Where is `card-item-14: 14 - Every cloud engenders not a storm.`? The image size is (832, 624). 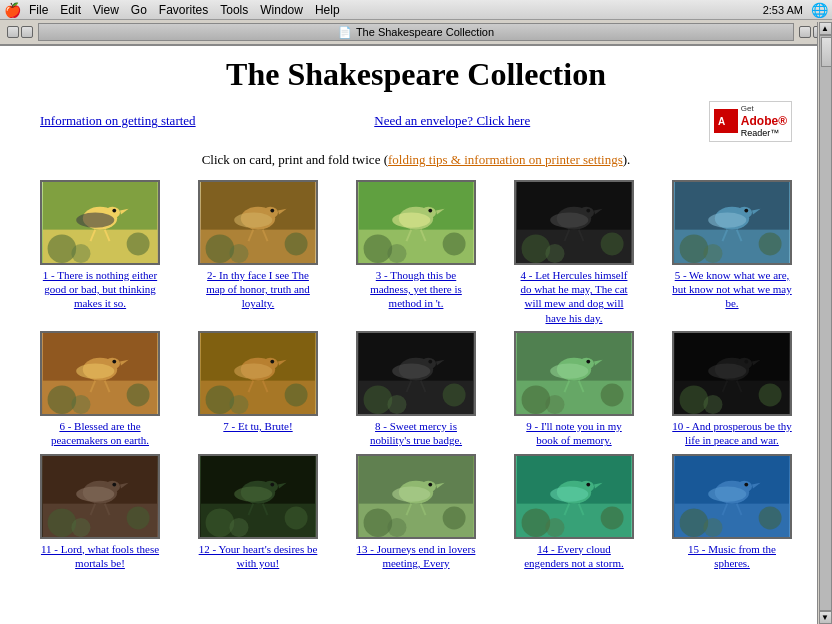 card-item-14: 14 - Every cloud engenders not a storm. is located at coordinates (574, 512).